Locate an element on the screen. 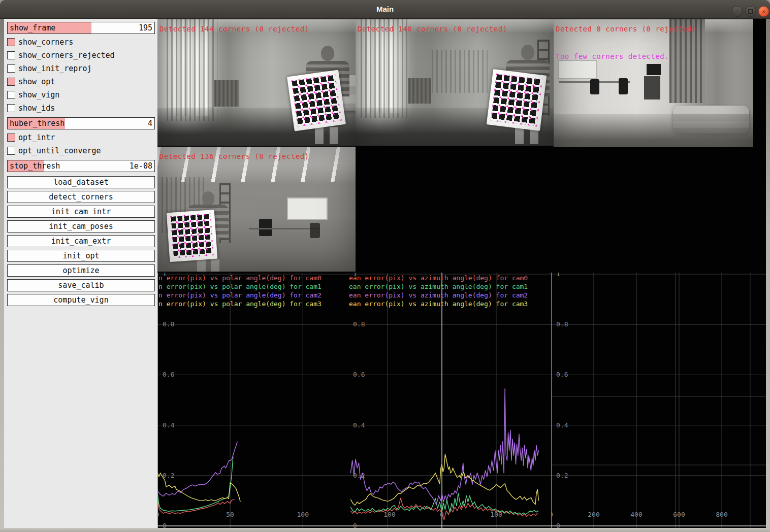  minimize-button: — is located at coordinates (737, 11).